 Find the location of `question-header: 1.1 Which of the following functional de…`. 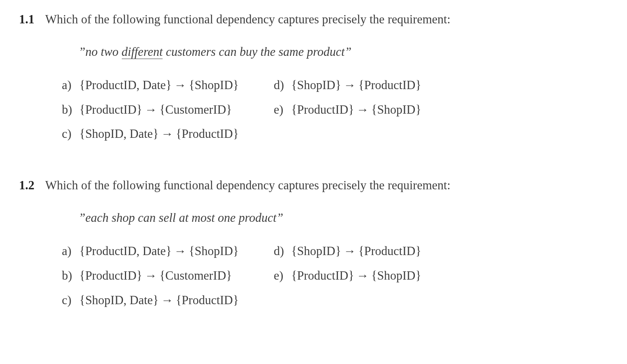

question-header: 1.1 Which of the following functional de… is located at coordinates (313, 19).